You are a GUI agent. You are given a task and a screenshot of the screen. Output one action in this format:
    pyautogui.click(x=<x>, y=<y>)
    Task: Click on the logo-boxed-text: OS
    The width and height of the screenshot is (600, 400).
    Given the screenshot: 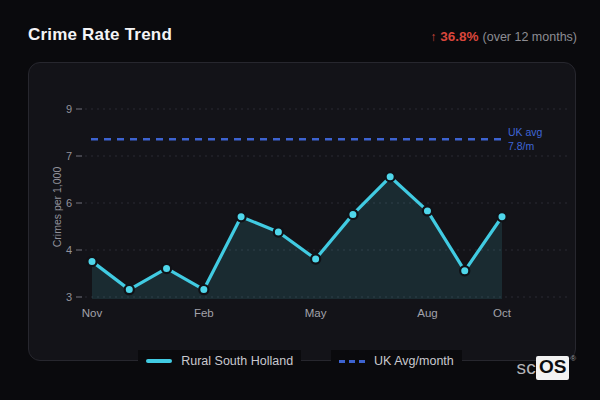 What is the action you would take?
    pyautogui.click(x=552, y=368)
    